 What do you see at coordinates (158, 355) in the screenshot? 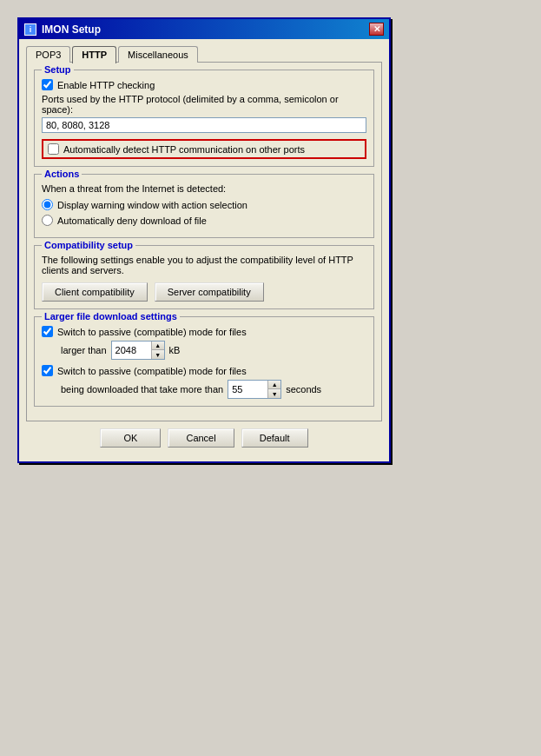
I see `larger-than-spin-down: ▼` at bounding box center [158, 355].